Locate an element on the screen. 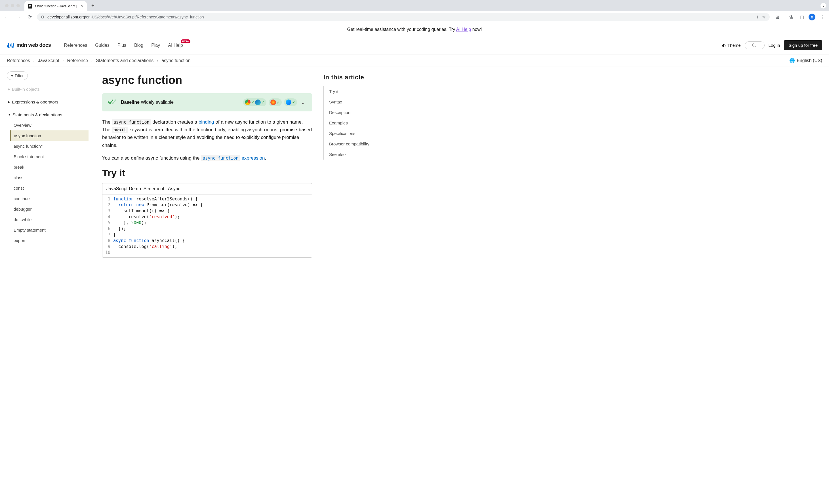  address-bar: ⚙ developer.allizom.org/en-US/docs/Web/J… is located at coordinates (403, 17).